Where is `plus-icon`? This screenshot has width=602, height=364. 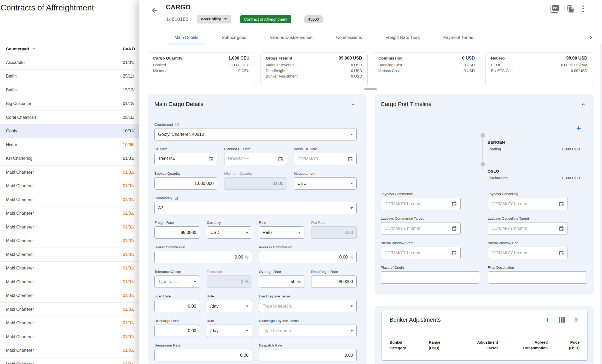
plus-icon is located at coordinates (578, 128).